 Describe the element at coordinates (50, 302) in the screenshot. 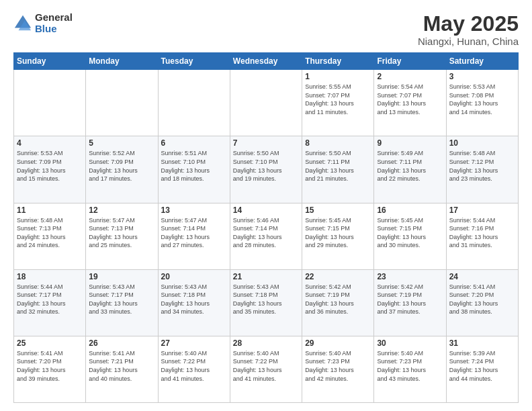

I see `calendar-cell-w4-d1: 18Sunrise: 5:44 AM Sunset: 7:17 PM Dayli…` at that location.